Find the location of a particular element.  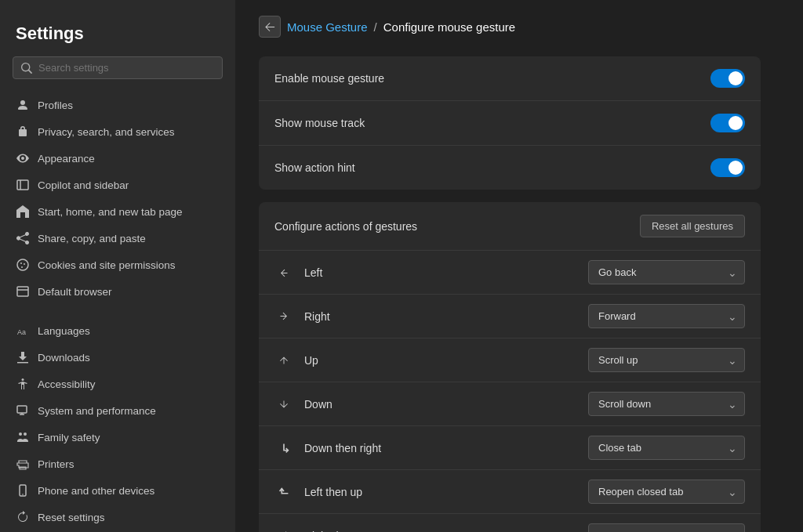

printer-icon is located at coordinates (23, 464).